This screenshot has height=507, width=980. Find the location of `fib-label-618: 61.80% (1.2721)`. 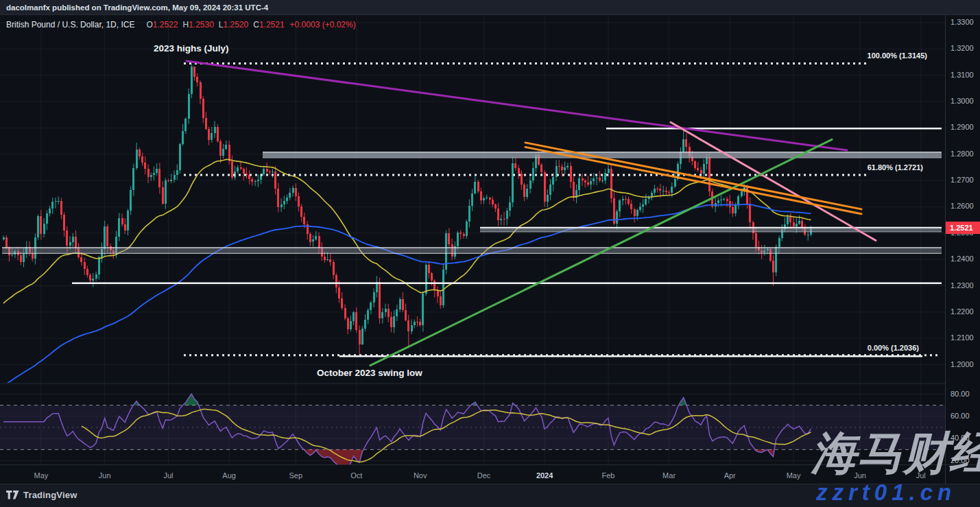

fib-label-618: 61.80% (1.2721) is located at coordinates (896, 167).